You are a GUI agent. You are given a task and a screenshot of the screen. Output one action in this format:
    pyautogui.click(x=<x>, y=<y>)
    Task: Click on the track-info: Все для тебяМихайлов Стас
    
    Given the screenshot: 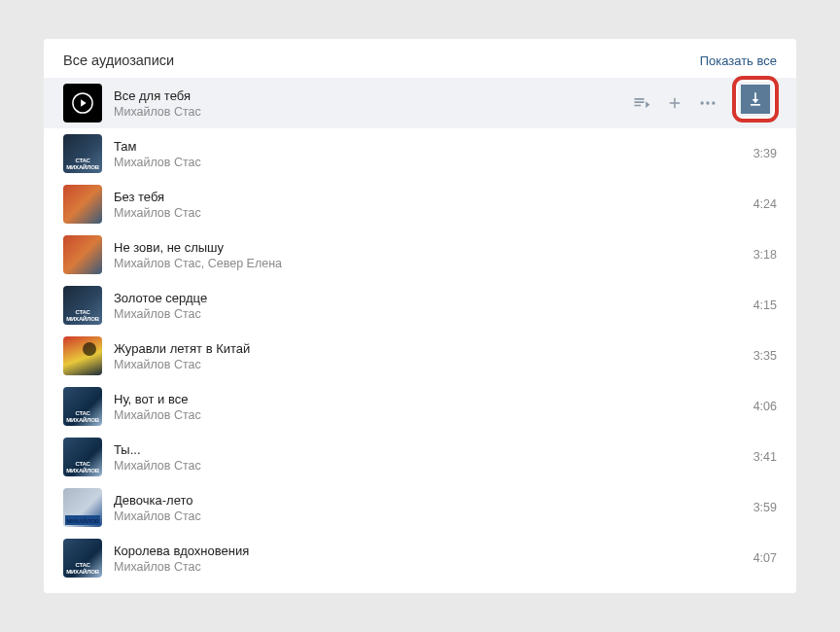 What is the action you would take?
    pyautogui.click(x=372, y=103)
    